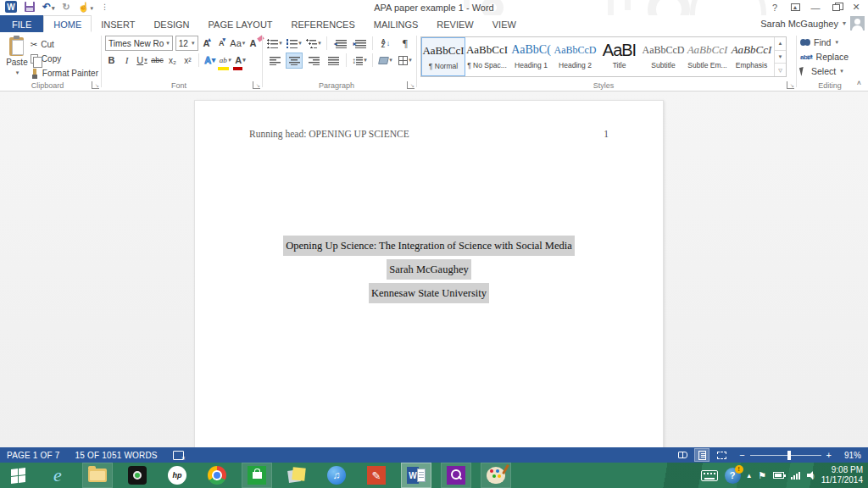  I want to click on style-heading-2: AaBbCcD Heading 2, so click(576, 57).